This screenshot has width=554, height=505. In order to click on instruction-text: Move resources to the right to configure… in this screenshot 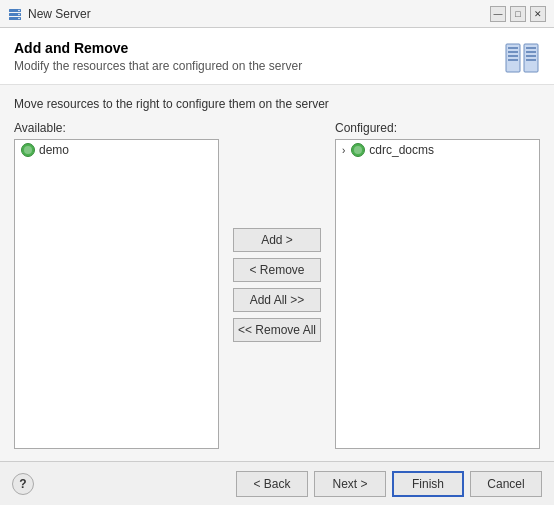, I will do `click(277, 104)`.